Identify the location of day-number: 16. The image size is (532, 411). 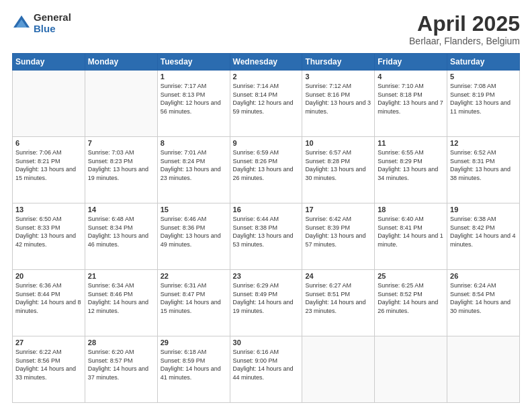
(266, 210).